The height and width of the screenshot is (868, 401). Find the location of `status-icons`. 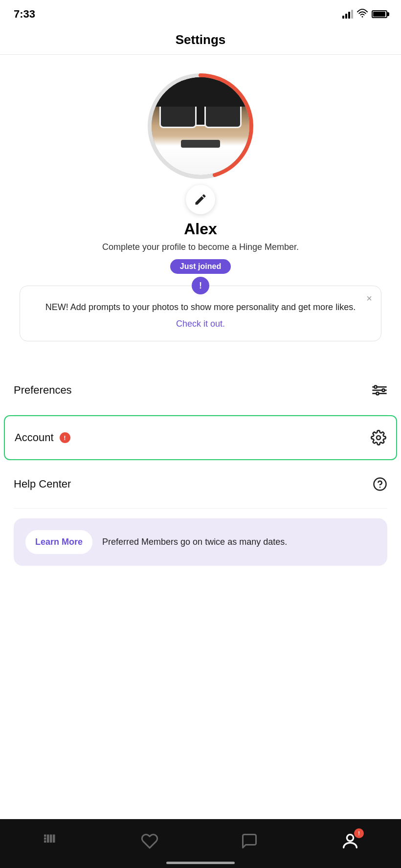

status-icons is located at coordinates (365, 15).